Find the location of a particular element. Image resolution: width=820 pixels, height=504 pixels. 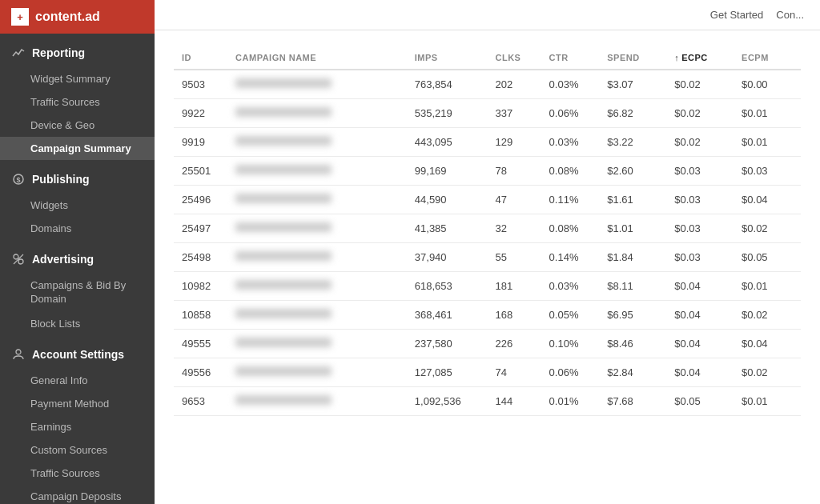

col-header-clks: CLKS is located at coordinates (514, 58).